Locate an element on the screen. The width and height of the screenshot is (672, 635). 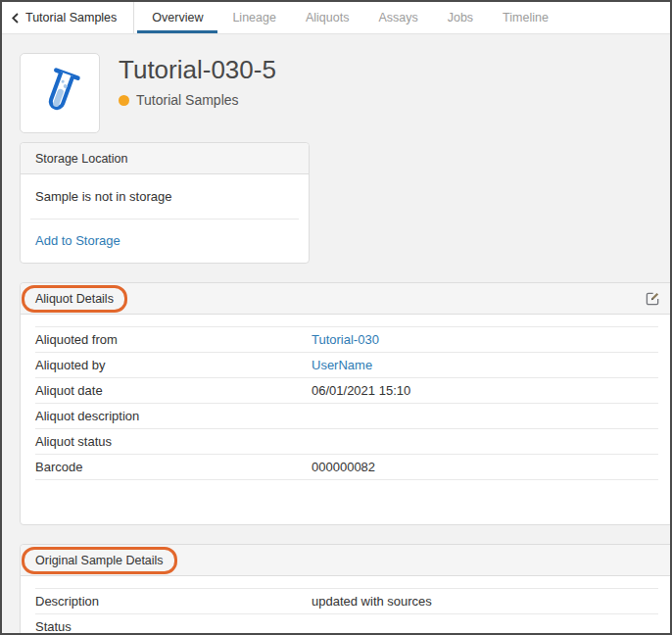
detail-row-description: Description updated with sources is located at coordinates (347, 602).